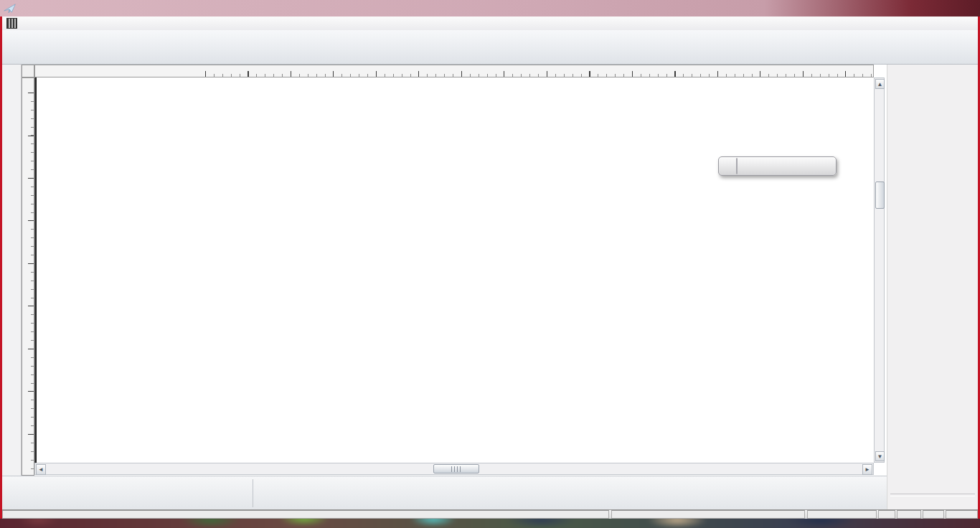 The image size is (980, 528). Describe the element at coordinates (880, 195) in the screenshot. I see `vertical-scroll-thumb` at that location.